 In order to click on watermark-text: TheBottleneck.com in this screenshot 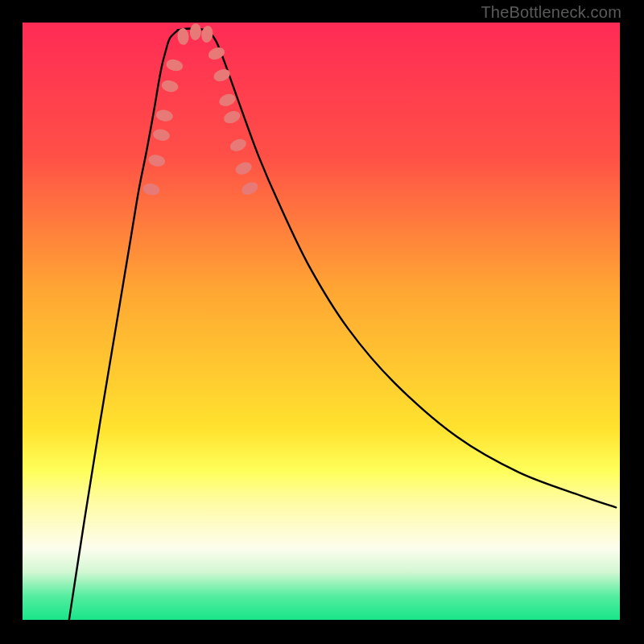, I will do `click(551, 13)`.